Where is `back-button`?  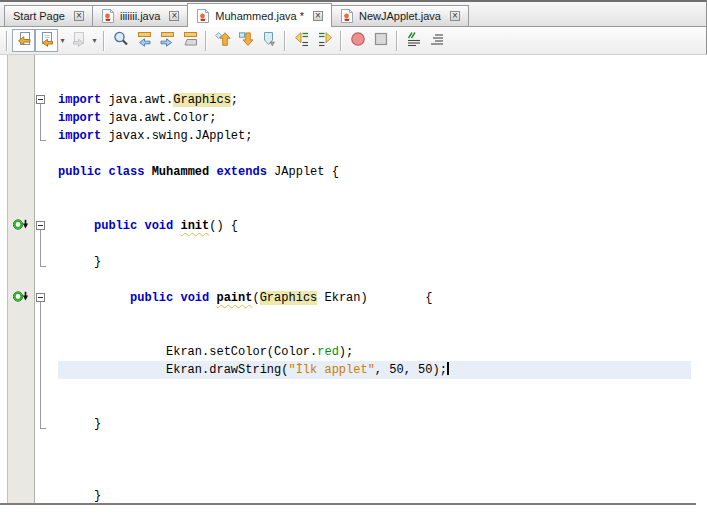
back-button is located at coordinates (46, 40).